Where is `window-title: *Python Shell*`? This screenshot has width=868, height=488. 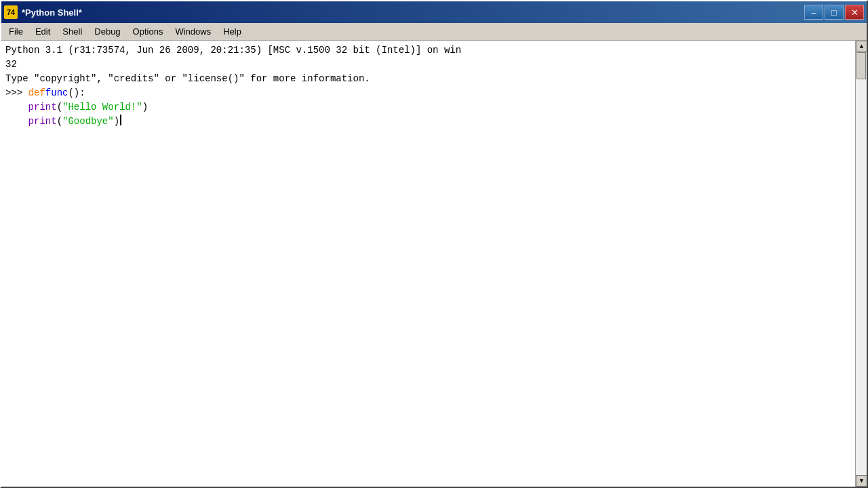
window-title: *Python Shell* is located at coordinates (411, 12).